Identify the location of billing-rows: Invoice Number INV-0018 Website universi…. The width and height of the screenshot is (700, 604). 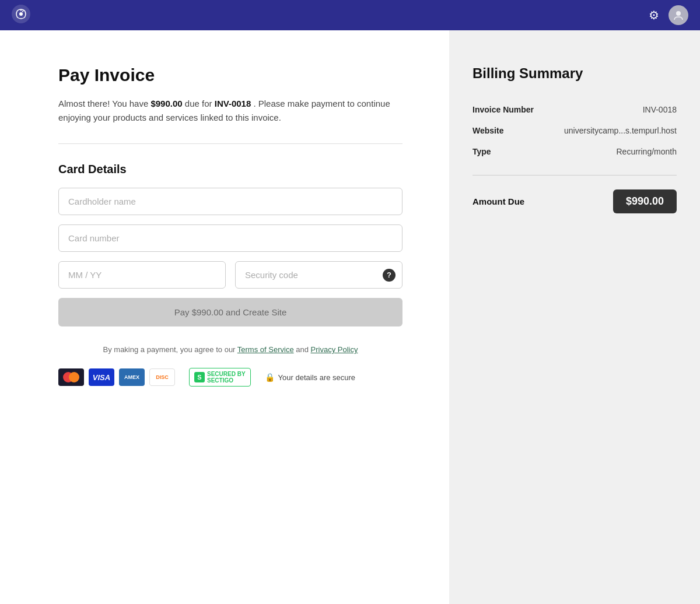
(575, 131).